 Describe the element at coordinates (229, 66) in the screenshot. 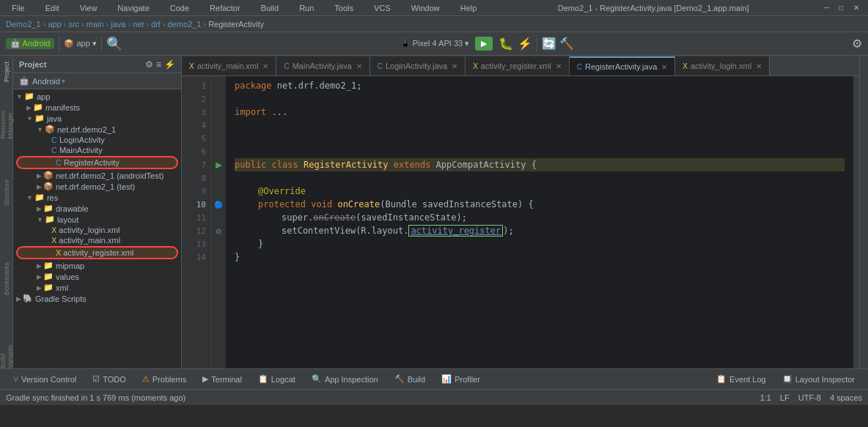

I see `tab-activity-main-xml: X activity_main.xml ✕` at that location.